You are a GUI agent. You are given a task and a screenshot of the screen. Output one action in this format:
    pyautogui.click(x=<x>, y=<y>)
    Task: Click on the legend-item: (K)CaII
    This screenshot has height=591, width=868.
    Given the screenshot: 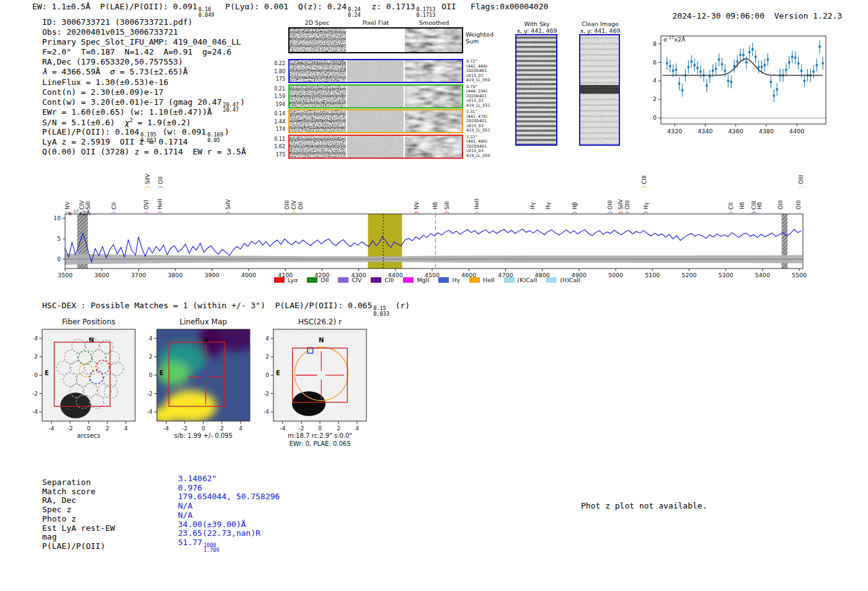 What is the action you would take?
    pyautogui.click(x=521, y=280)
    